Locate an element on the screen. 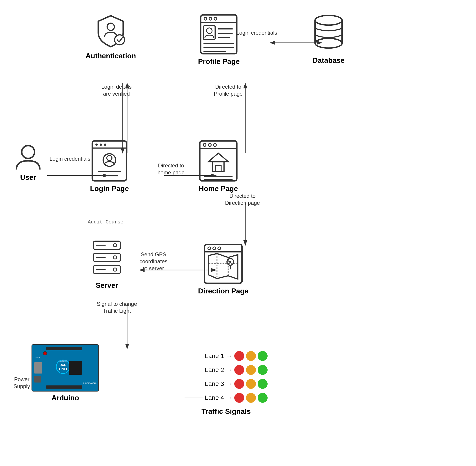 This screenshot has width=476, height=466. lane-2-line is located at coordinates (193, 370).